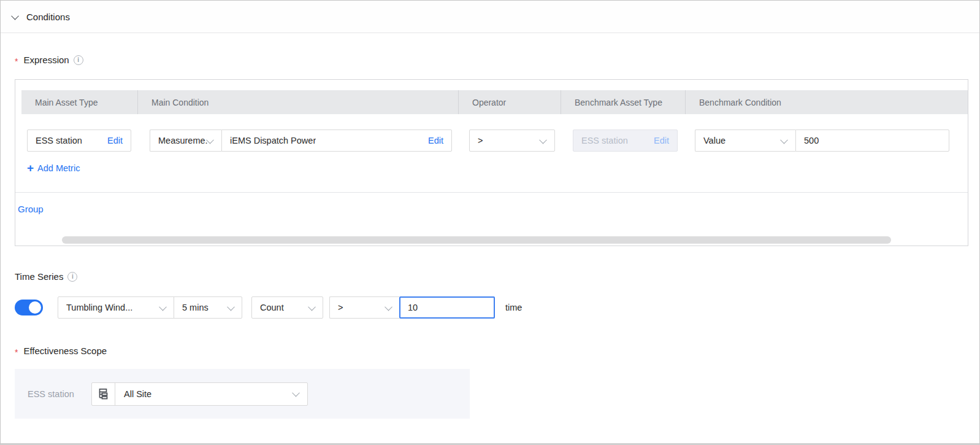  What do you see at coordinates (477, 240) in the screenshot?
I see `horizontal-scrollbar` at bounding box center [477, 240].